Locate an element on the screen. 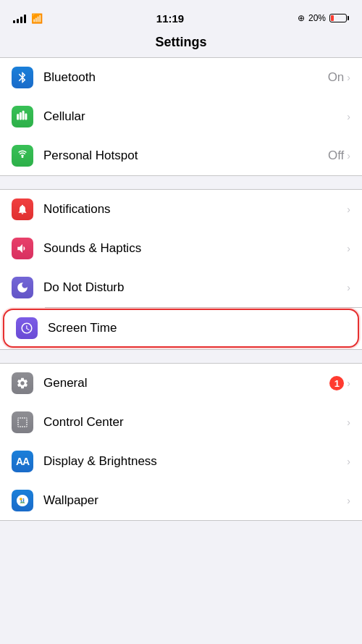 This screenshot has width=362, height=644. hotspot-content: Personal Hotspot Off › is located at coordinates (197, 156).